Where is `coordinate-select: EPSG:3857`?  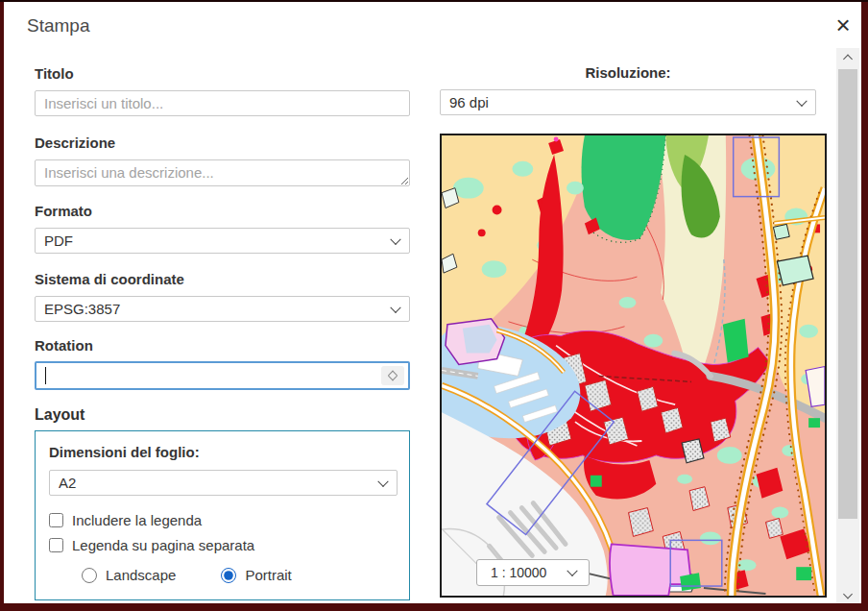 coordinate-select: EPSG:3857 is located at coordinates (223, 309).